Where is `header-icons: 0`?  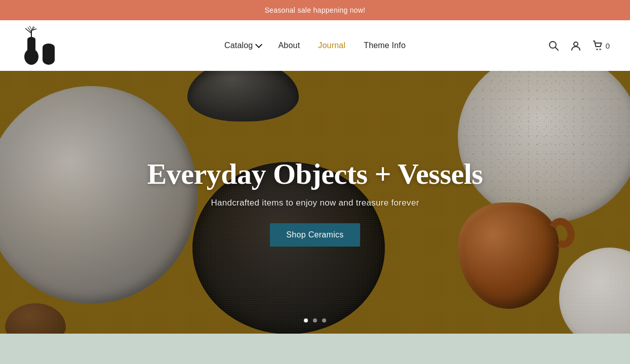 header-icons: 0 is located at coordinates (579, 46).